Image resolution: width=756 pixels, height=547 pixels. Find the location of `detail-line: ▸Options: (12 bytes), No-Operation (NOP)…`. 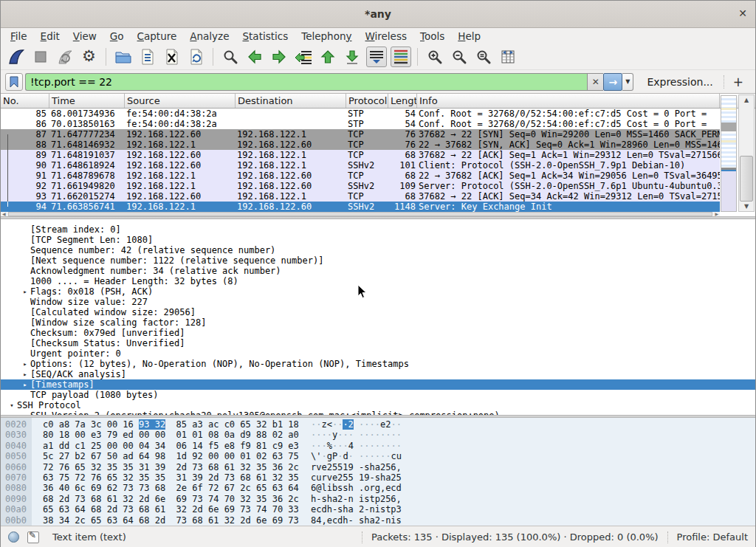

detail-line: ▸Options: (12 bytes), No-Operation (NOP)… is located at coordinates (378, 364).